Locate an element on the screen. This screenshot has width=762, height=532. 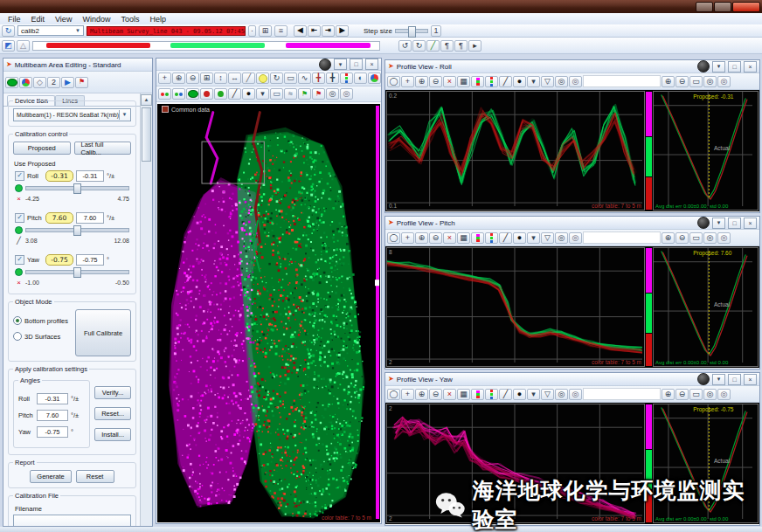
radio-3d-surfaces is located at coordinates (17, 336).